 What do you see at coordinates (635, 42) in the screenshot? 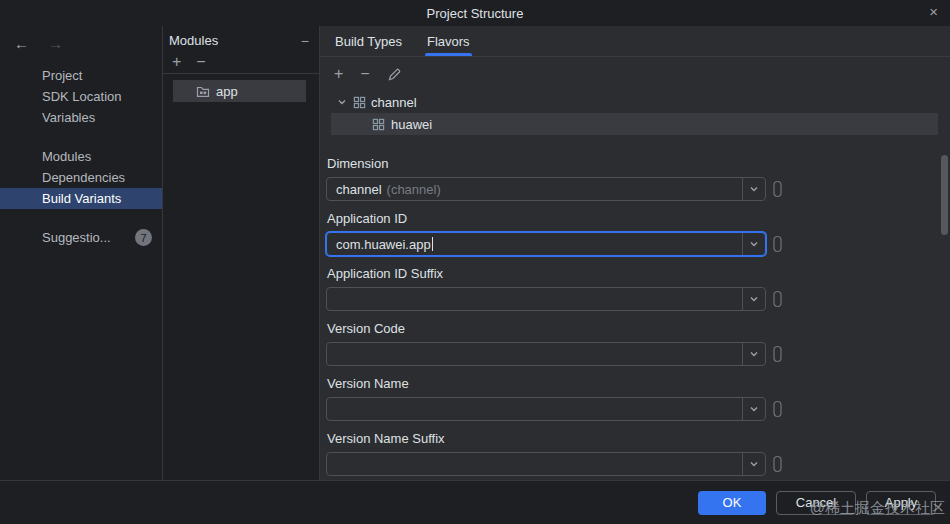
I see `detail-tabs: Build Types Flavors` at bounding box center [635, 42].